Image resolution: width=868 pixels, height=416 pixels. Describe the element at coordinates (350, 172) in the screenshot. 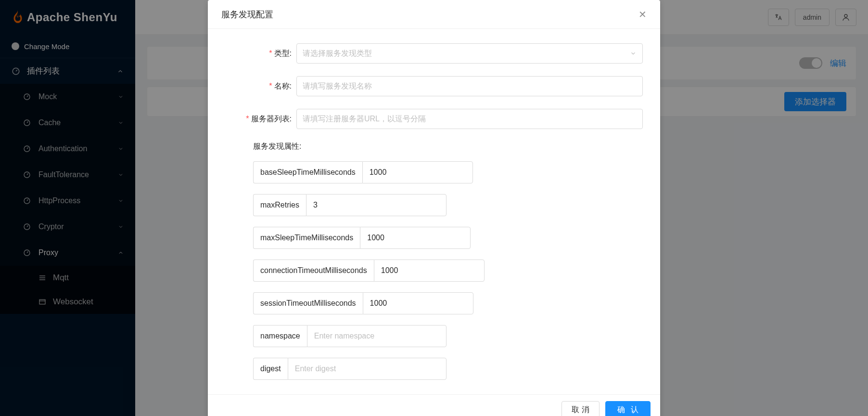

I see `prop-basesleeptime: baseSleepTimeMilliseconds` at that location.